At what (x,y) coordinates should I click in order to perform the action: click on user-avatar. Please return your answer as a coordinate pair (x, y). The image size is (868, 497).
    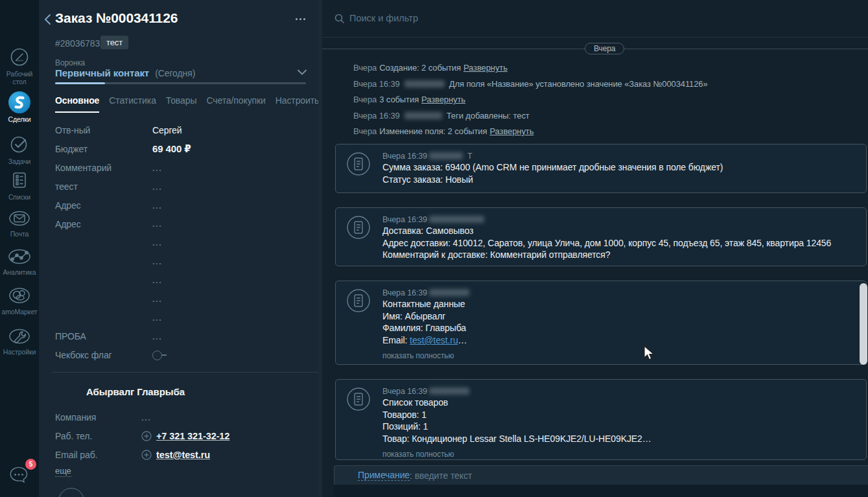
    Looking at the image, I should click on (19, 21).